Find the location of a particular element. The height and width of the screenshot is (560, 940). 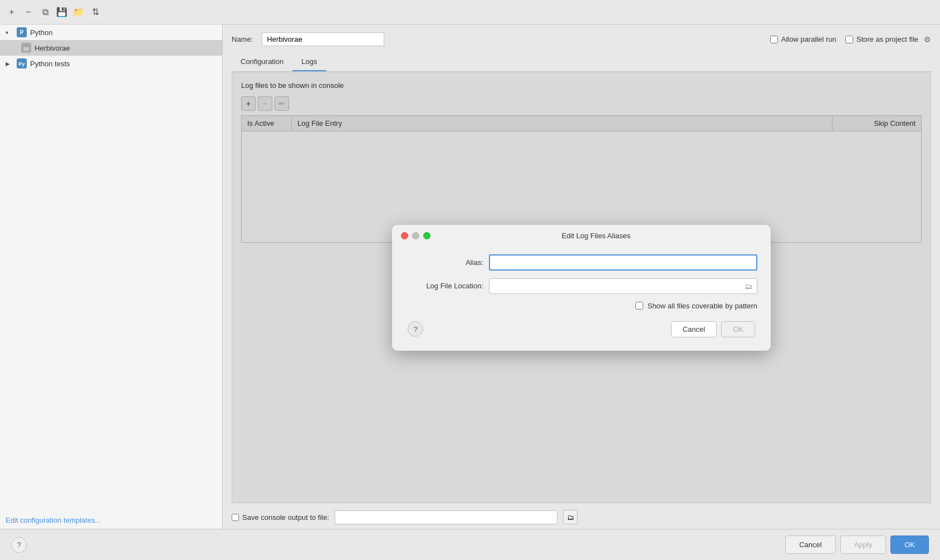

allow-parallel-checkbox is located at coordinates (774, 40).